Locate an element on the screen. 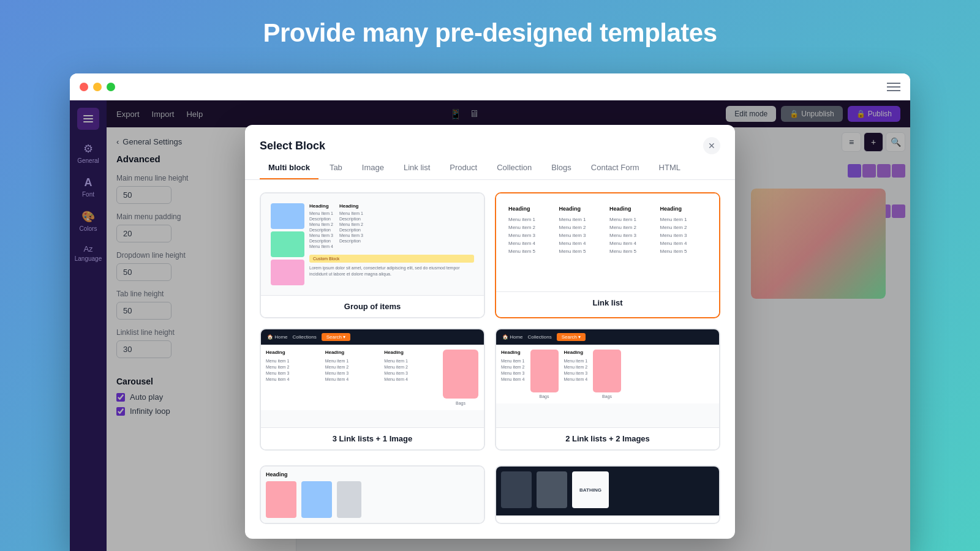  traffic-lights is located at coordinates (97, 87).